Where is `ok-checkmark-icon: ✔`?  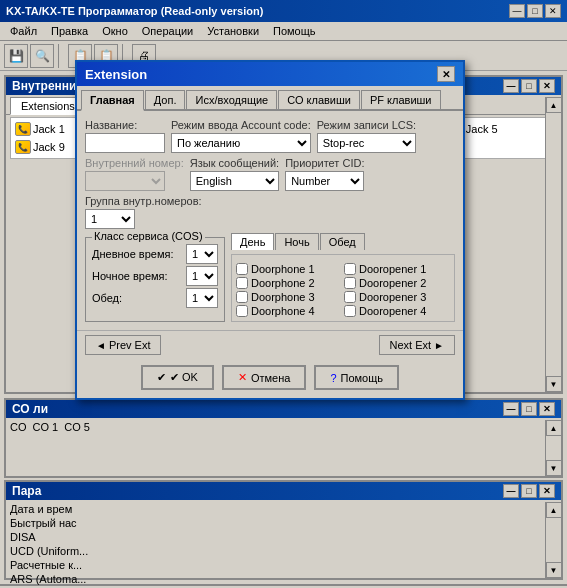
ok-checkmark-icon: ✔ is located at coordinates (162, 378).